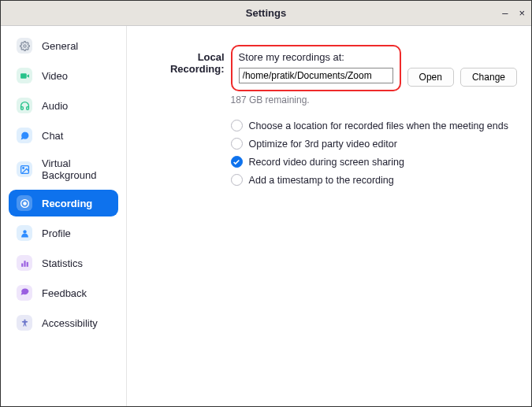  Describe the element at coordinates (323, 144) in the screenshot. I see `option-label: Optimize for 3rd party video editor` at that location.